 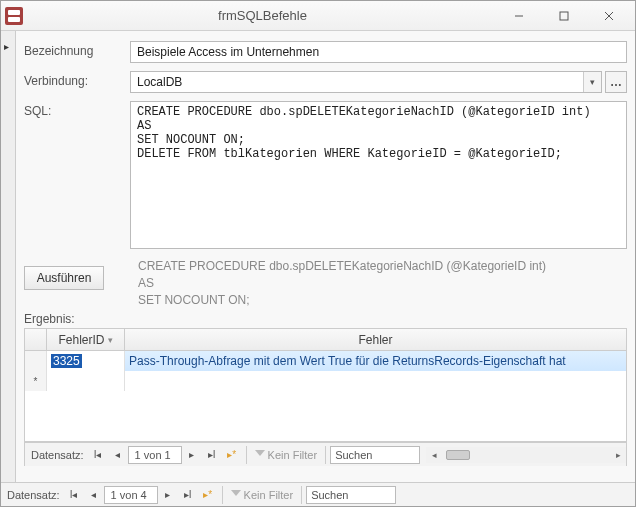 What do you see at coordinates (64, 278) in the screenshot?
I see `execute-button: Ausführen` at bounding box center [64, 278].